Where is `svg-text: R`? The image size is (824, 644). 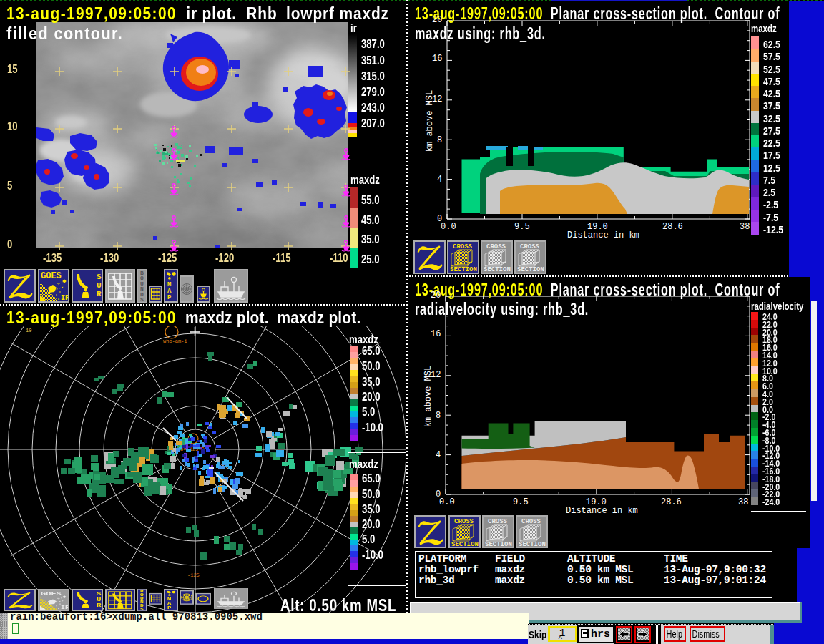 svg-text: R is located at coordinates (99, 605).